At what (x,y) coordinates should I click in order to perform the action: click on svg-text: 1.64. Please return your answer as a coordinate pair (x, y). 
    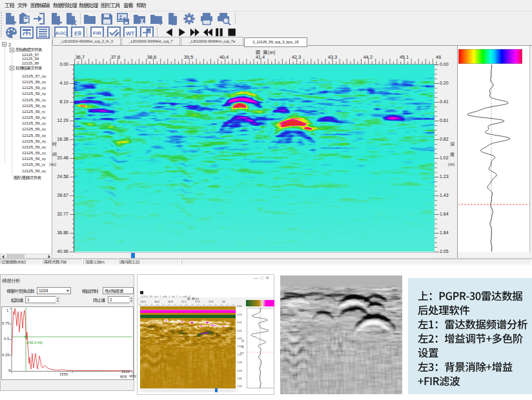
    Looking at the image, I should click on (240, 370).